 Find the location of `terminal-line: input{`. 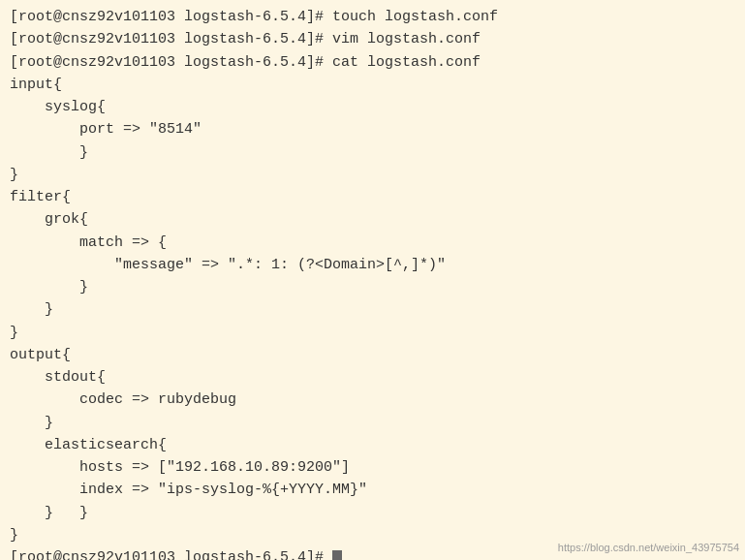

terminal-line: input{ is located at coordinates (372, 85).